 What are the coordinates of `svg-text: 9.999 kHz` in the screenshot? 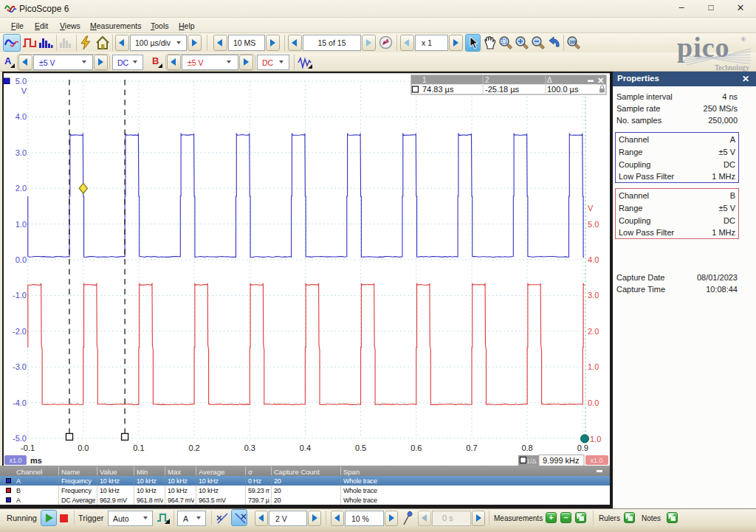 It's located at (561, 460).